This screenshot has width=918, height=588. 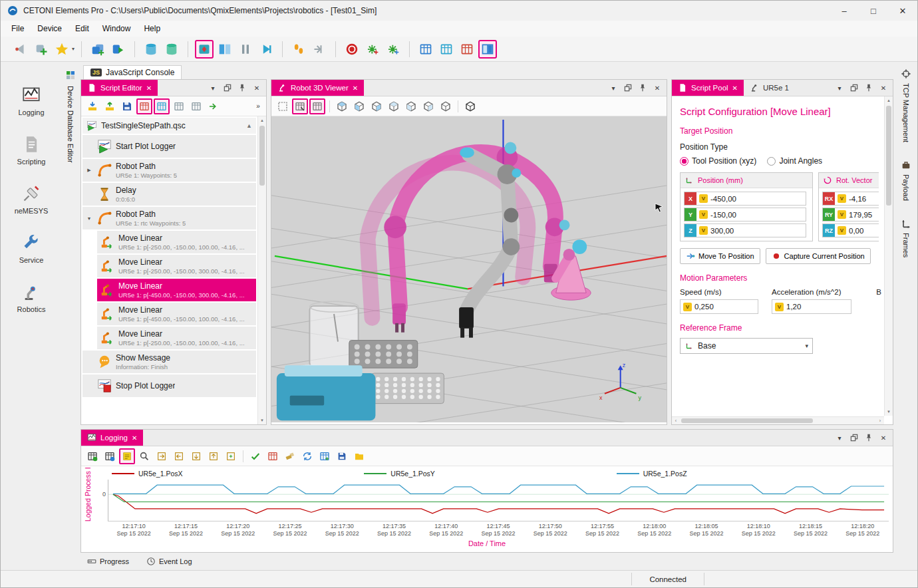 What do you see at coordinates (196, 456) in the screenshot?
I see `axis-range-c-icon` at bounding box center [196, 456].